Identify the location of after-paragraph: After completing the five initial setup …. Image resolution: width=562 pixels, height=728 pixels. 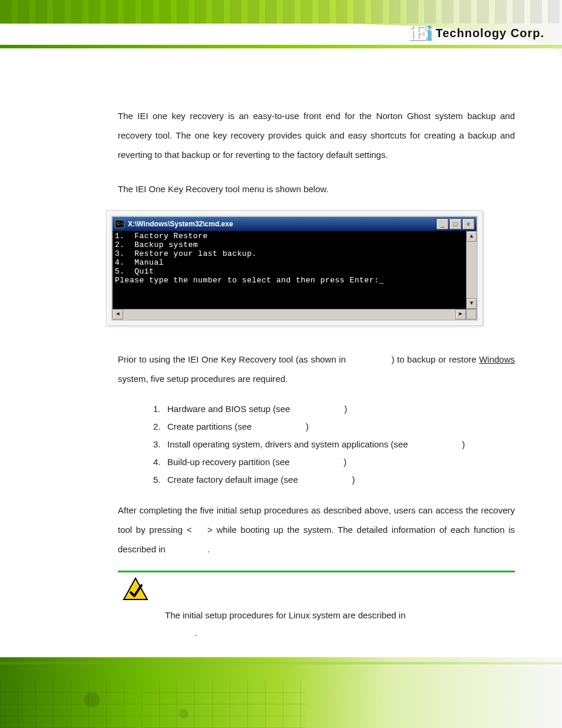
(316, 529).